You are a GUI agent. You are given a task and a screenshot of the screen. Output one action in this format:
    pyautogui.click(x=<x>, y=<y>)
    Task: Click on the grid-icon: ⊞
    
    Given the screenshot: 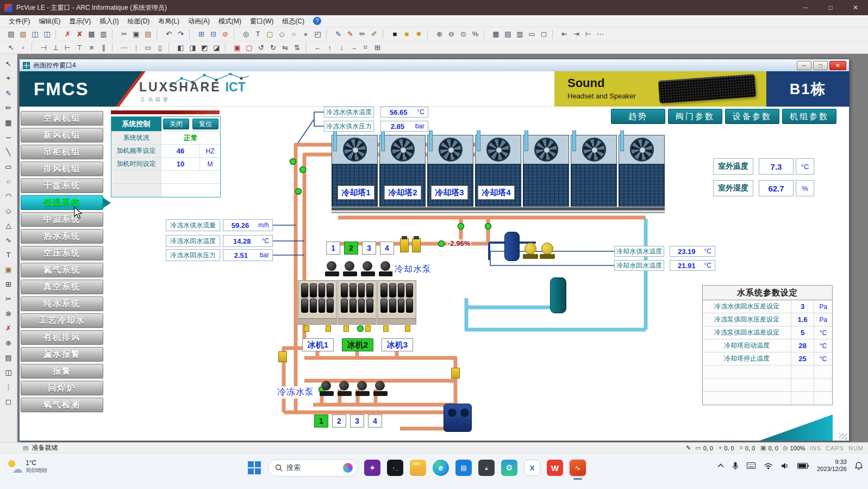 What is the action you would take?
    pyautogui.click(x=201, y=34)
    